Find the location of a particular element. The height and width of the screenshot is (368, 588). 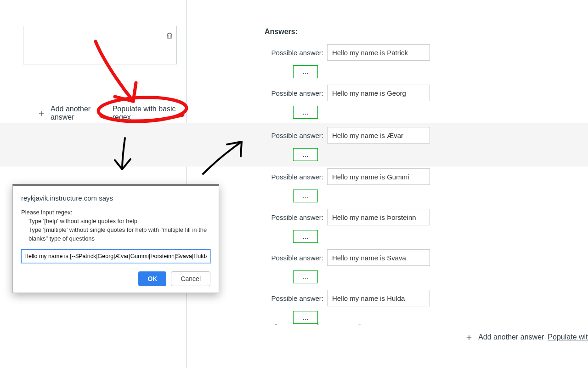

dialog-line: Type '[multiple' without single quotes f… is located at coordinates (119, 235).